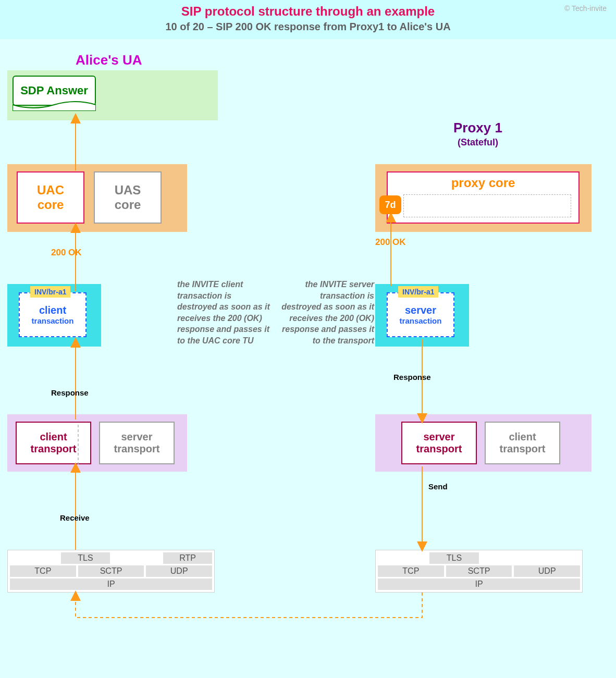 This screenshot has height=678, width=616. Describe the element at coordinates (85, 558) in the screenshot. I see `tls-cell: TLS` at that location.